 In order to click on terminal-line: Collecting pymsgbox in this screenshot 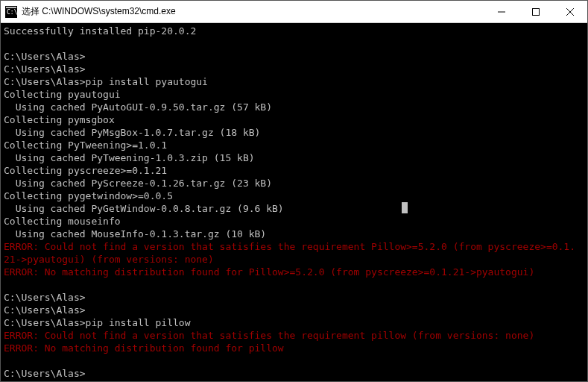, I will do `click(294, 119)`.